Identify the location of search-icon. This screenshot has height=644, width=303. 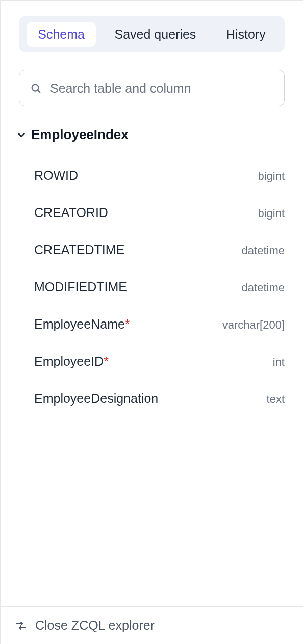
(36, 88).